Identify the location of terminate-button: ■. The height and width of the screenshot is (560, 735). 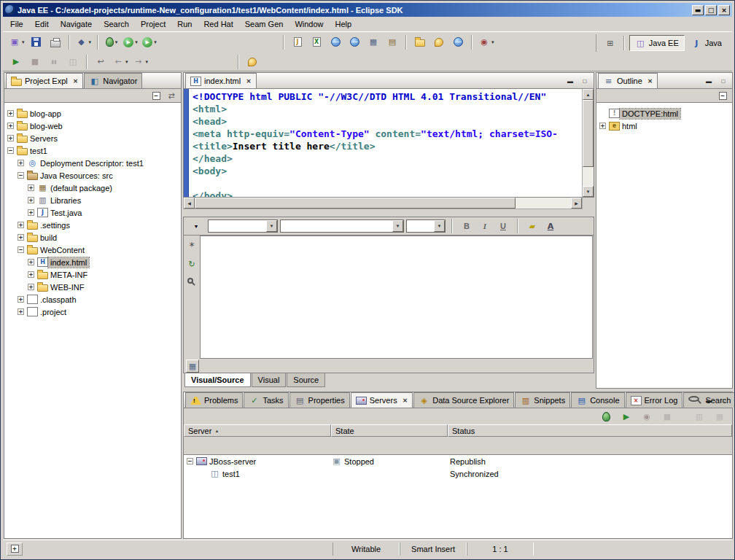
(35, 62).